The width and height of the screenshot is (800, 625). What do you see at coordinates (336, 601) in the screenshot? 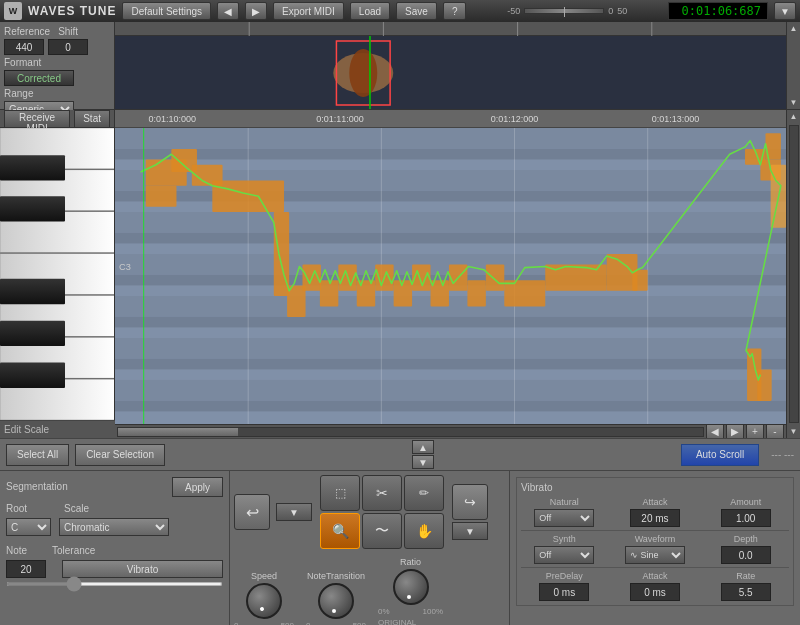
I see `note-transition-knob` at bounding box center [336, 601].